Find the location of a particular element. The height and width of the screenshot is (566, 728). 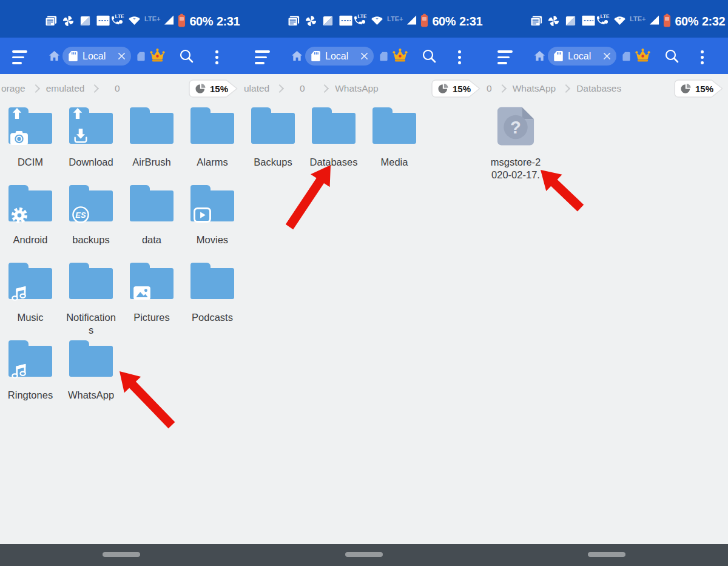

item-label: AirBrush is located at coordinates (152, 163).